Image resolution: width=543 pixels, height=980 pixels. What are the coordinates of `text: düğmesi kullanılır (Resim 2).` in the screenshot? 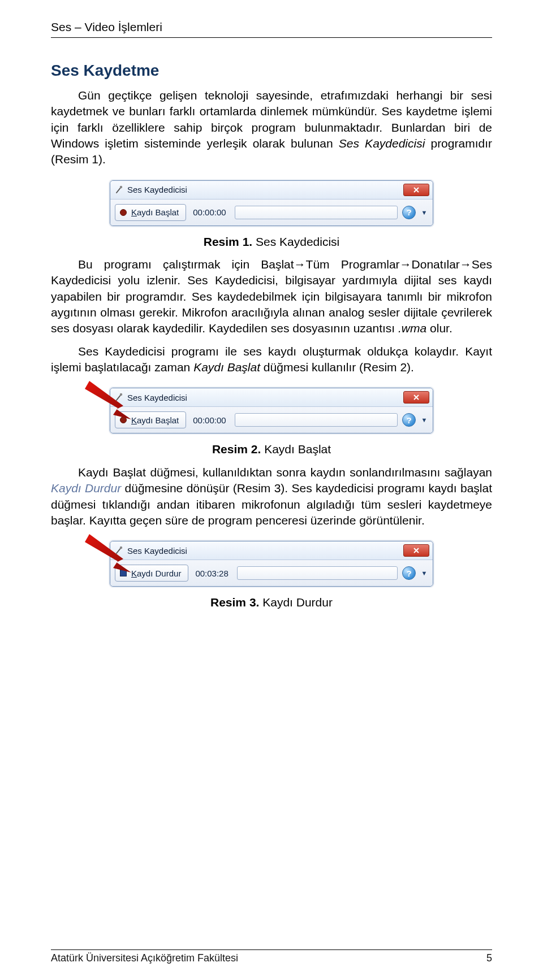 It's located at (337, 367).